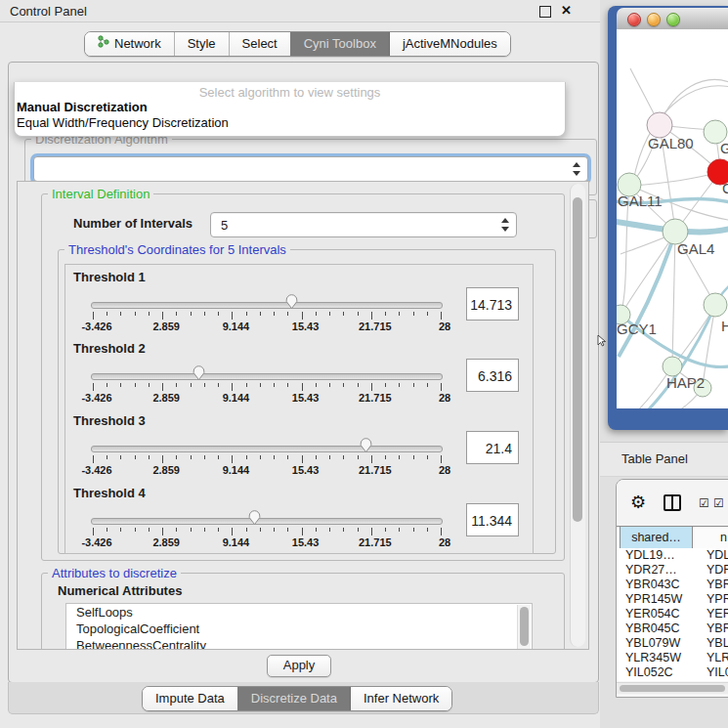 This screenshot has height=728, width=728. I want to click on table-row: YER054C YER0, so click(672, 614).